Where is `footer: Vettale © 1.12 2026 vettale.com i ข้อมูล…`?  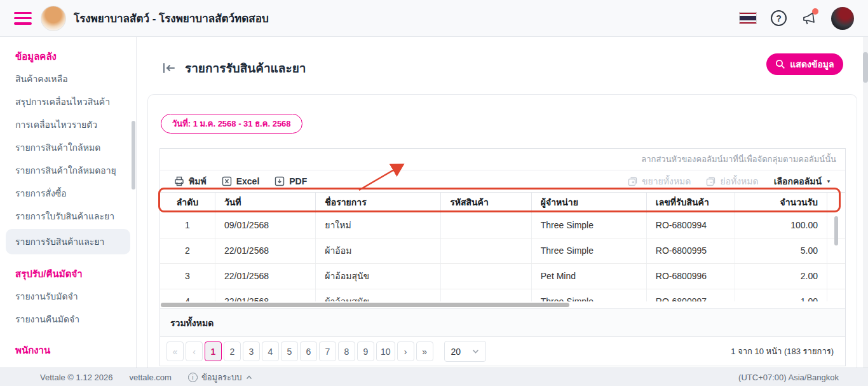 footer: Vettale © 1.12 2026 vettale.com i ข้อมูล… is located at coordinates (434, 376).